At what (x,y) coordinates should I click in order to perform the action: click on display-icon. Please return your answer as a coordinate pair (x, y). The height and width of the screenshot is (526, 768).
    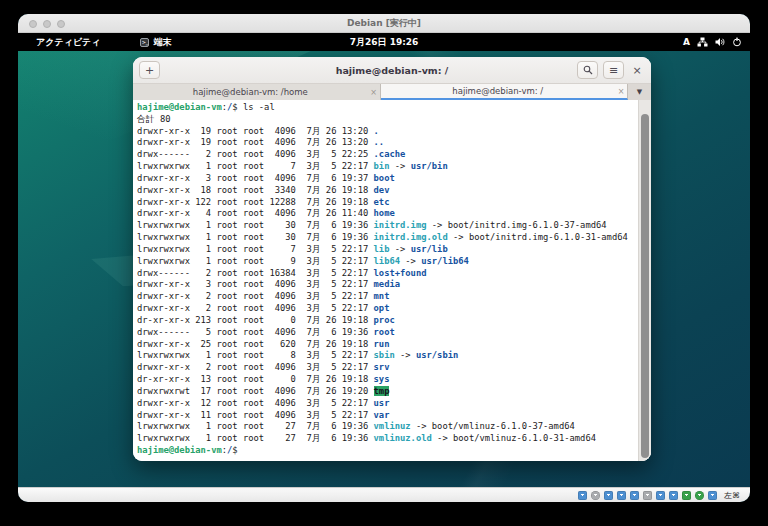
    Looking at the image, I should click on (660, 496).